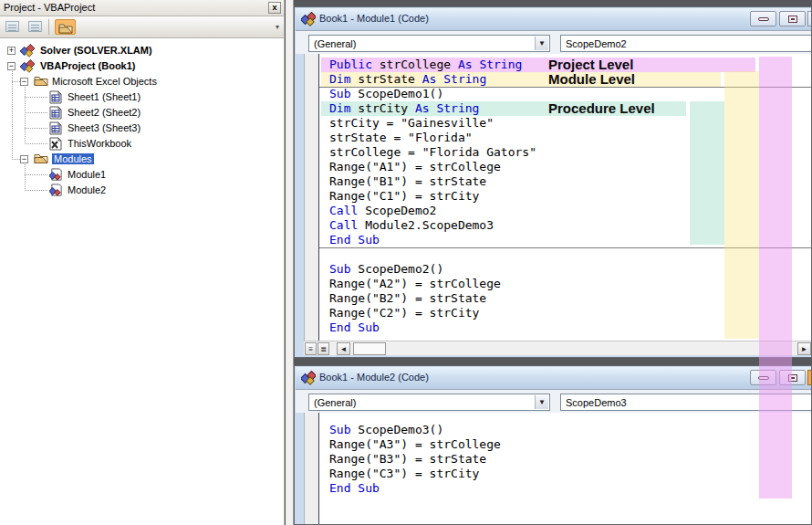 This screenshot has height=525, width=812. Describe the element at coordinates (566, 445) in the screenshot. I see `code-line: Range("A3") = strCollege` at that location.